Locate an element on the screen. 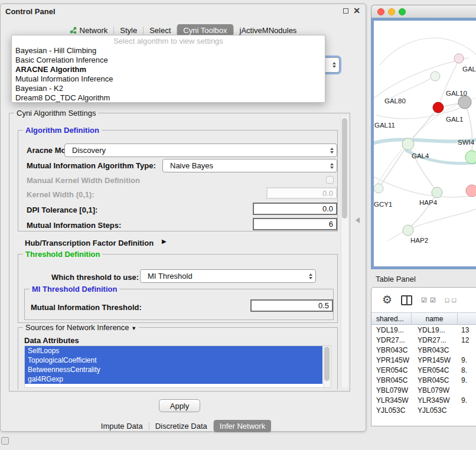 The width and height of the screenshot is (476, 450). network-canvas: GAL80GAL10GALGAL11GAL1SWI4GAL4GCY1HAP4HA… is located at coordinates (423, 144).